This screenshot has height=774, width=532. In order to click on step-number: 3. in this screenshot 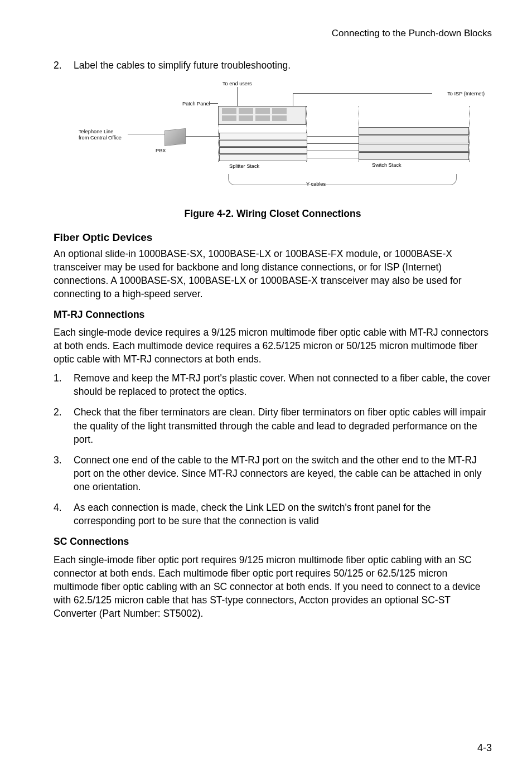, I will do `click(64, 473)`.